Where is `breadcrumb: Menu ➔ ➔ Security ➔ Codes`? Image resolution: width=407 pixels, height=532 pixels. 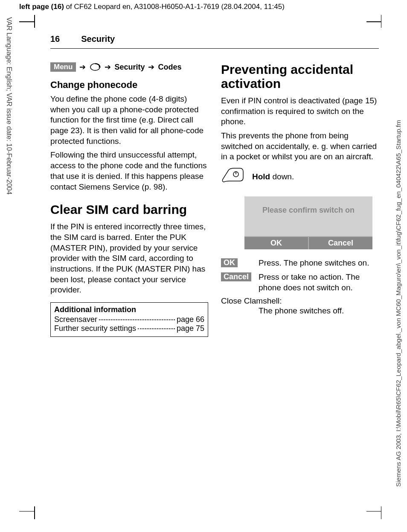
breadcrumb: Menu ➔ ➔ Security ➔ Codes is located at coordinates (129, 67).